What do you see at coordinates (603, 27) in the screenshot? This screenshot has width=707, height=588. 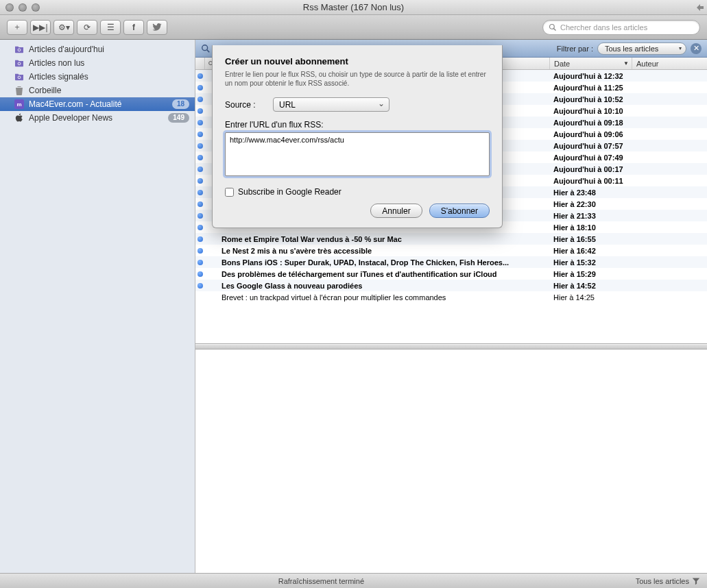 I see `search-placeholder: Chercher dans les articles` at bounding box center [603, 27].